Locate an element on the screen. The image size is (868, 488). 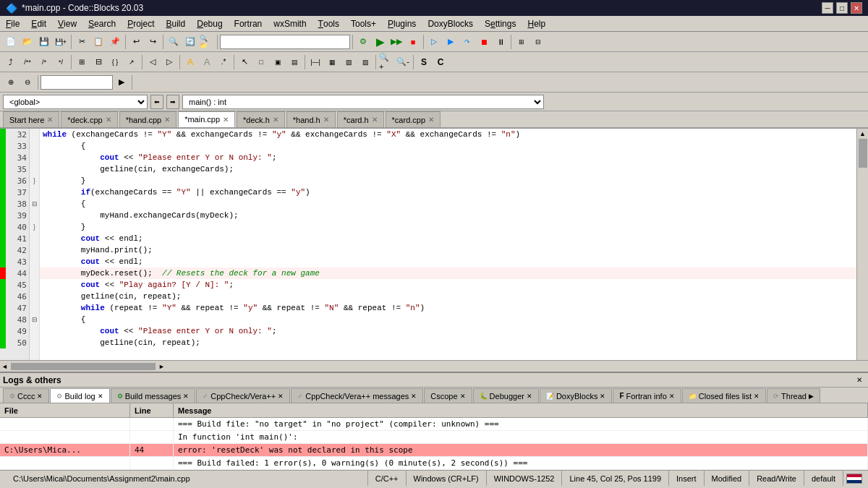
rect-select-btn: □ is located at coordinates (261, 62).